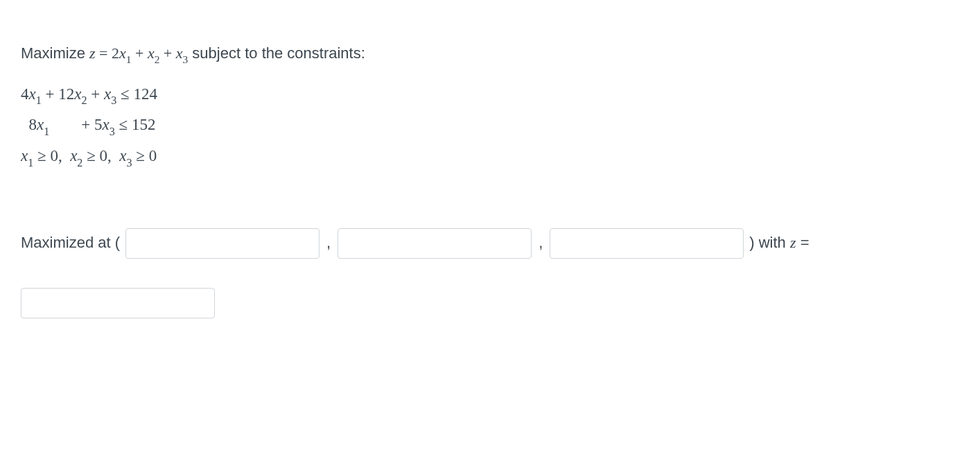 The image size is (980, 462). I want to click on x3-input, so click(647, 243).